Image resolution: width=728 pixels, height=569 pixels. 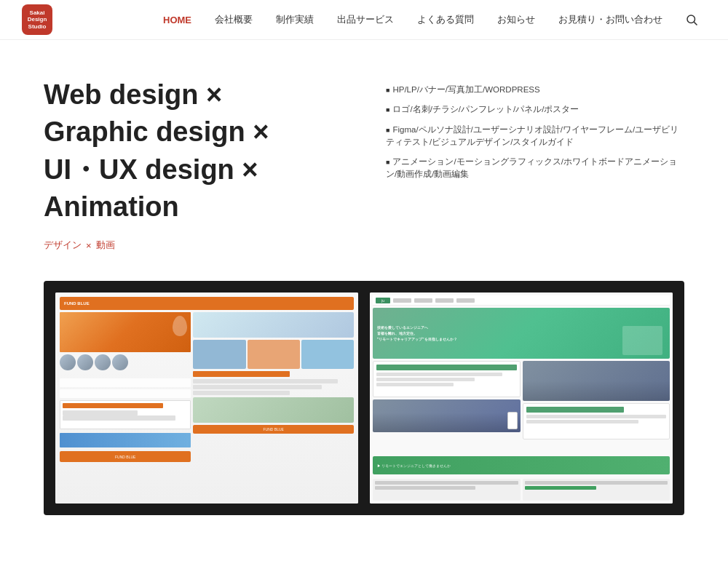 What do you see at coordinates (274, 354) in the screenshot?
I see `funblue-info-row` at bounding box center [274, 354].